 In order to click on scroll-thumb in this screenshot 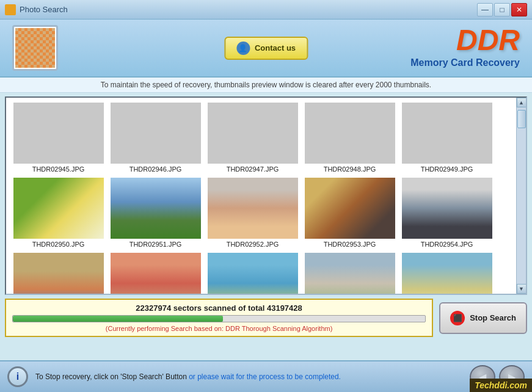, I will do `click(522, 119)`.